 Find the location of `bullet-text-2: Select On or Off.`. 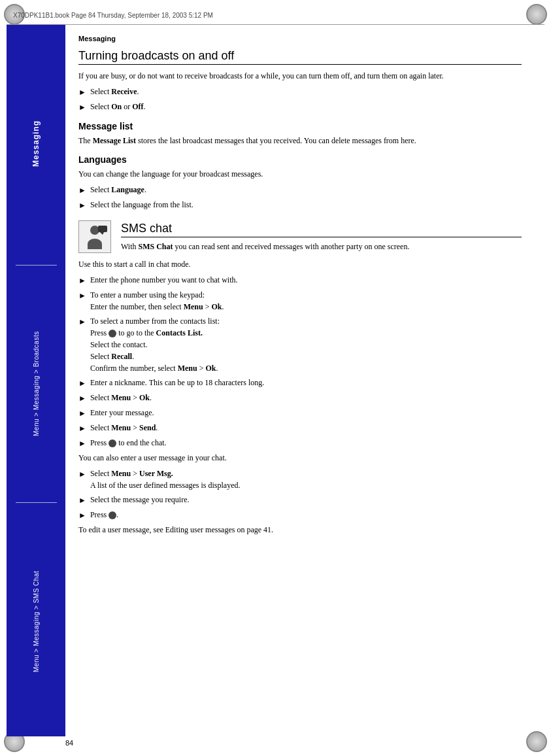

bullet-text-2: Select On or Off. is located at coordinates (306, 107).